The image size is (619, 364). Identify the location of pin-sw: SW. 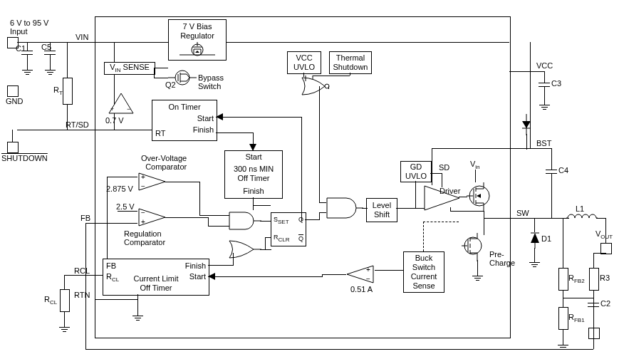
(523, 213).